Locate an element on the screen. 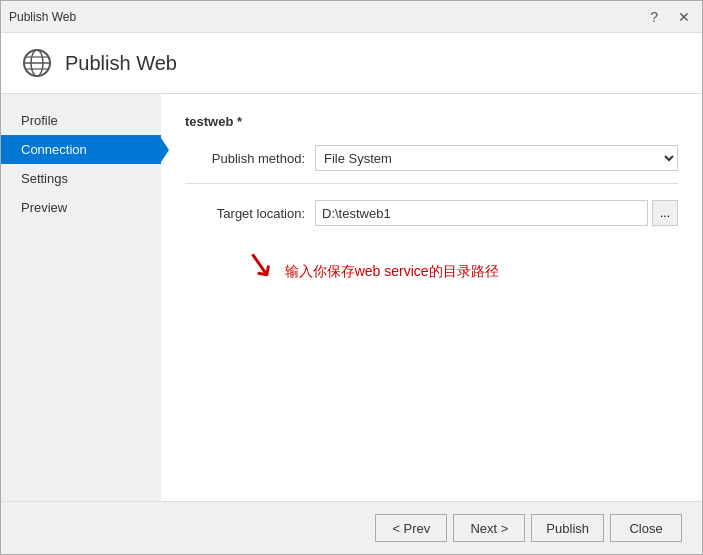 This screenshot has width=703, height=555. title-bar: Publish Web ? ✕ is located at coordinates (352, 17).